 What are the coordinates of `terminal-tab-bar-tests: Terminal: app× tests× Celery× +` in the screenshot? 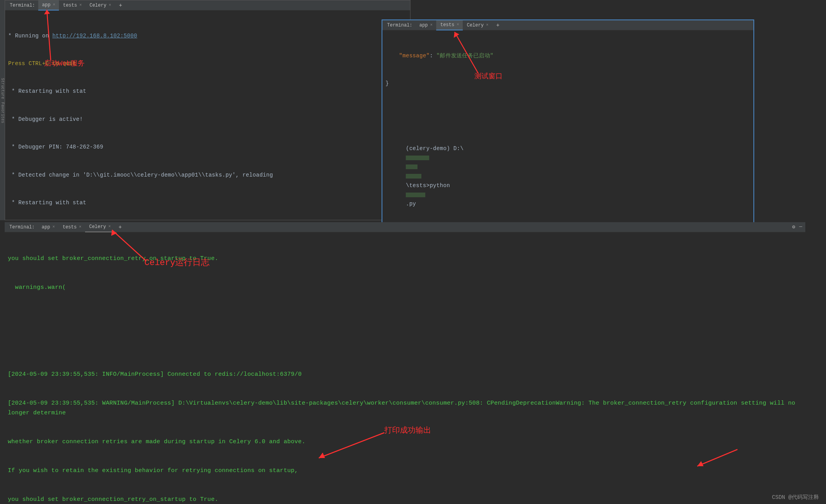 It's located at (568, 25).